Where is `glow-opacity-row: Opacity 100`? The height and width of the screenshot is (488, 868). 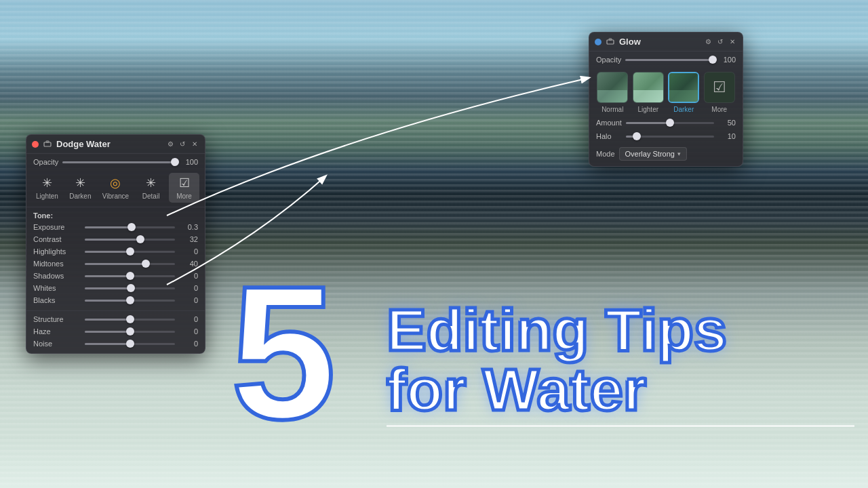
glow-opacity-row: Opacity 100 is located at coordinates (666, 59).